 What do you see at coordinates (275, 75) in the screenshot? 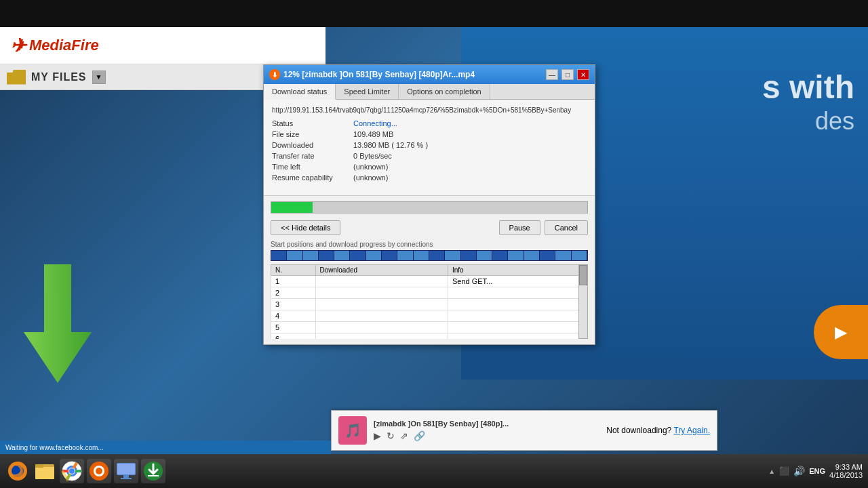
I see `dialog-icon: ⬇` at bounding box center [275, 75].